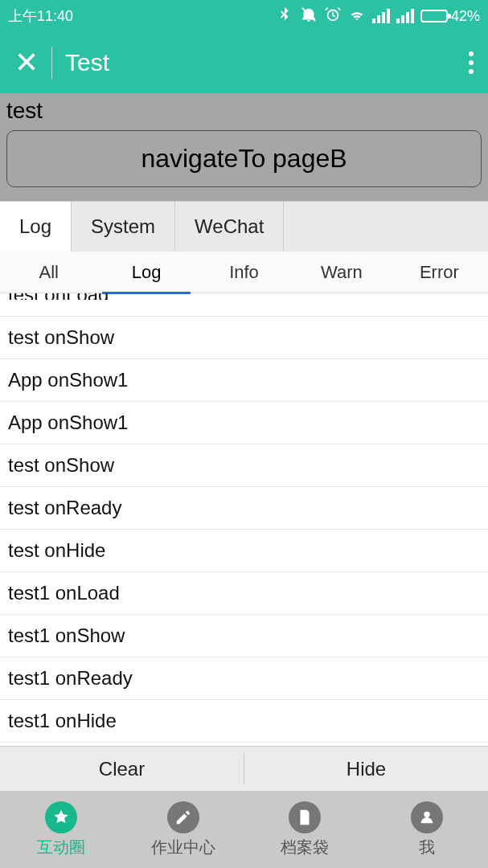 The height and width of the screenshot is (868, 488). I want to click on battery-indicator: 42%, so click(450, 16).